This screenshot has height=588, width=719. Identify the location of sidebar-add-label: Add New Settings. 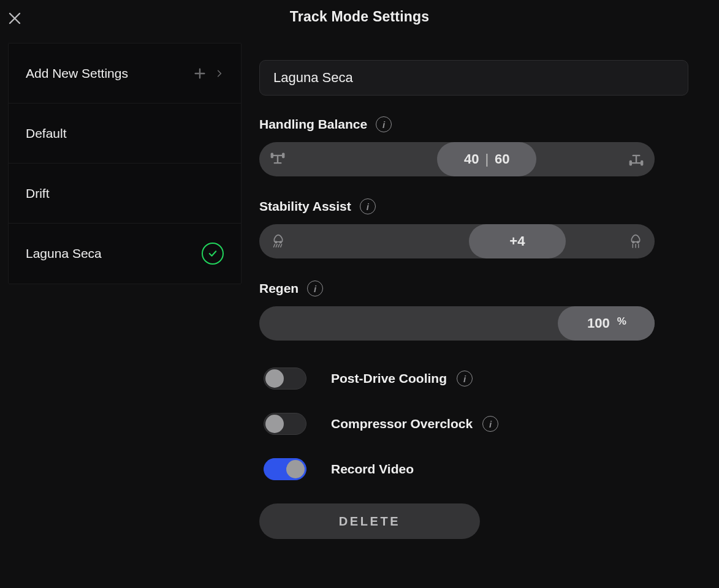
(77, 74).